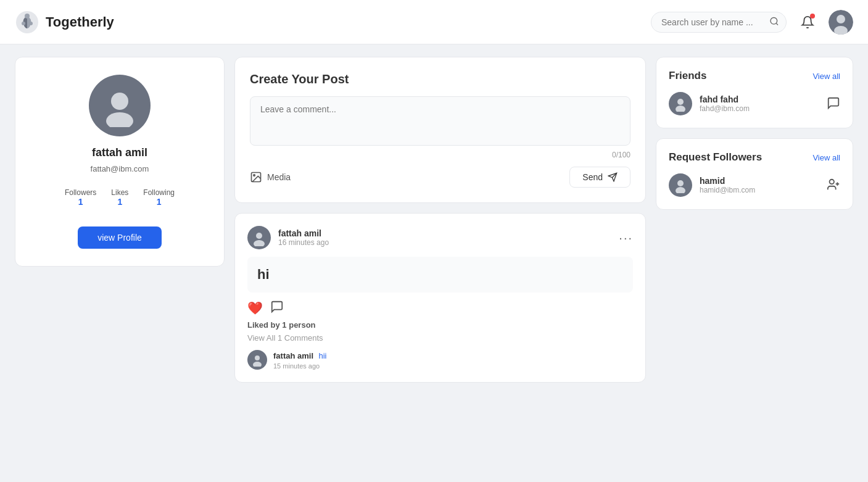 The height and width of the screenshot is (482, 868). Describe the element at coordinates (754, 104) in the screenshot. I see `friend-item: fahd fahd fahd@ibm.com` at that location.